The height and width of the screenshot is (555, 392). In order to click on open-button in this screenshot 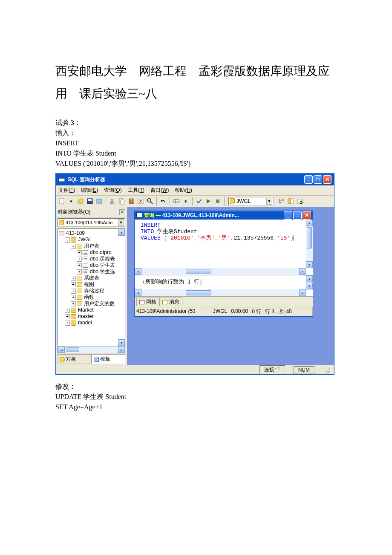, I will do `click(81, 201)`.